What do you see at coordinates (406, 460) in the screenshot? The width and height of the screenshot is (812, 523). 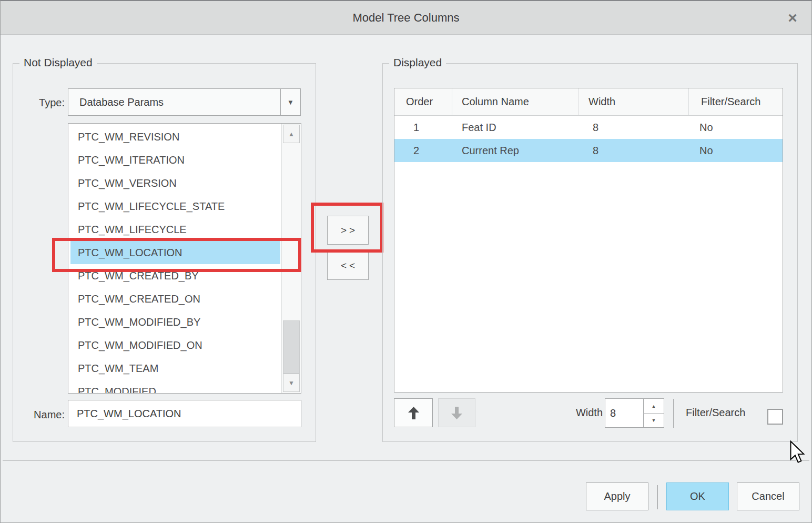 I see `footer-divider` at bounding box center [406, 460].